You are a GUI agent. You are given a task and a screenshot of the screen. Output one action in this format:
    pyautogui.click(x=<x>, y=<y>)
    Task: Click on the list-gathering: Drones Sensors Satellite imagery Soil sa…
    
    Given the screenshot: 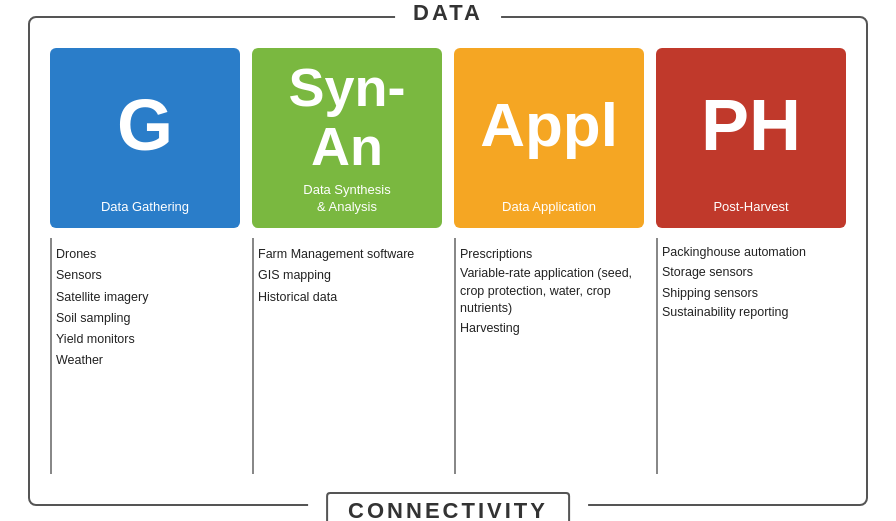 What is the action you would take?
    pyautogui.click(x=145, y=356)
    